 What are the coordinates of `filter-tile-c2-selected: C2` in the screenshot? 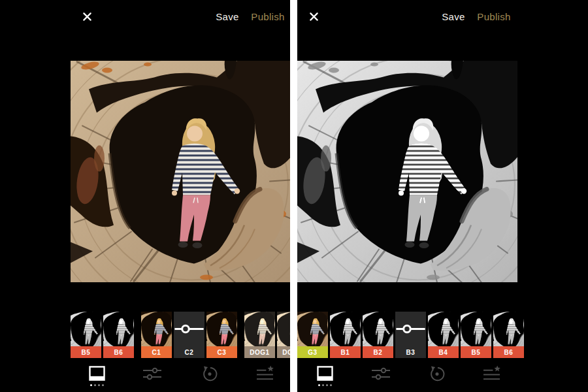 It's located at (189, 335).